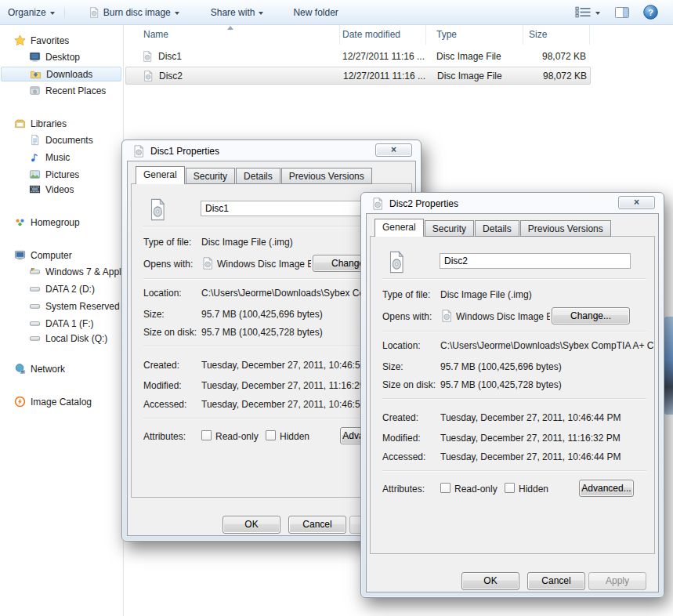 The height and width of the screenshot is (616, 673). I want to click on sidebar-item-homegroup: Homegroup, so click(61, 223).